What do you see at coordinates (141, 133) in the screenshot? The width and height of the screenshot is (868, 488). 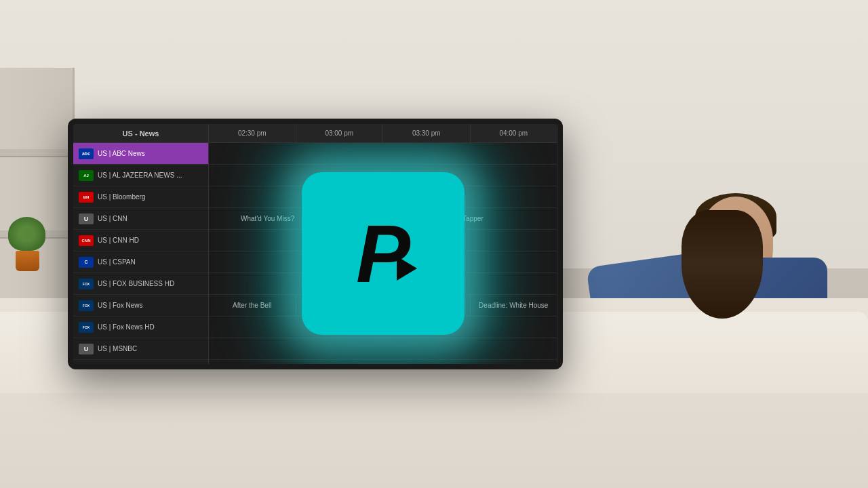 I see `epg-category-header: US - News` at bounding box center [141, 133].